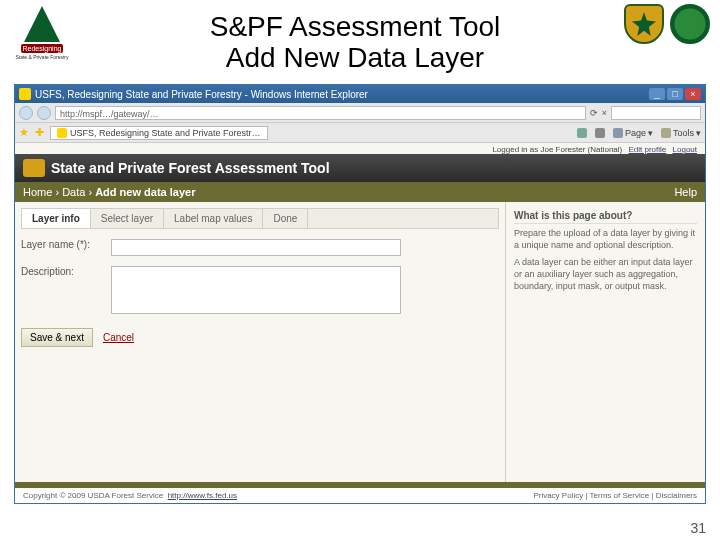  What do you see at coordinates (320, 113) in the screenshot?
I see `address-bar: http://mspf…/gateway/…` at bounding box center [320, 113].